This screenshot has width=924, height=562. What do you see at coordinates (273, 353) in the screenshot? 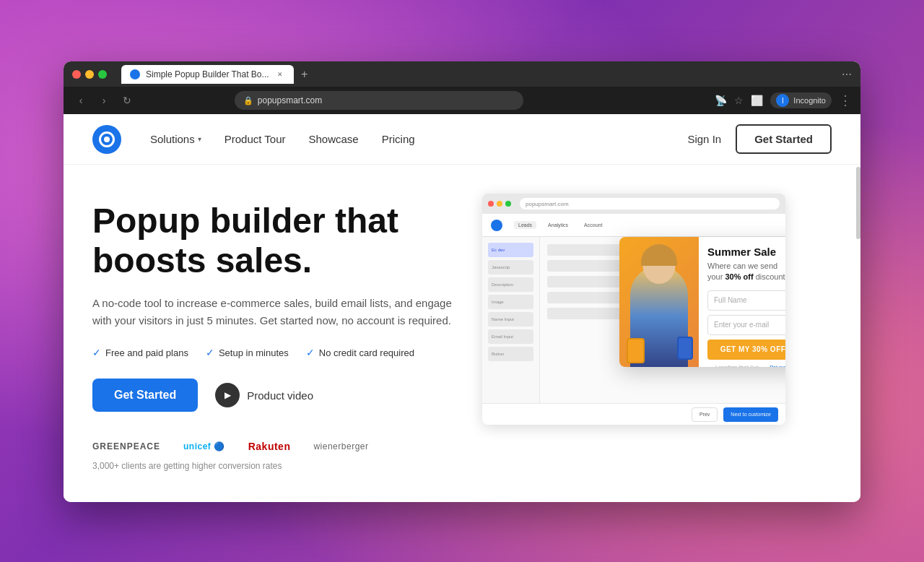
I see `hero-feature-checks: ✓ Free and paid plans ✓ Setup in minutes…` at bounding box center [273, 353].